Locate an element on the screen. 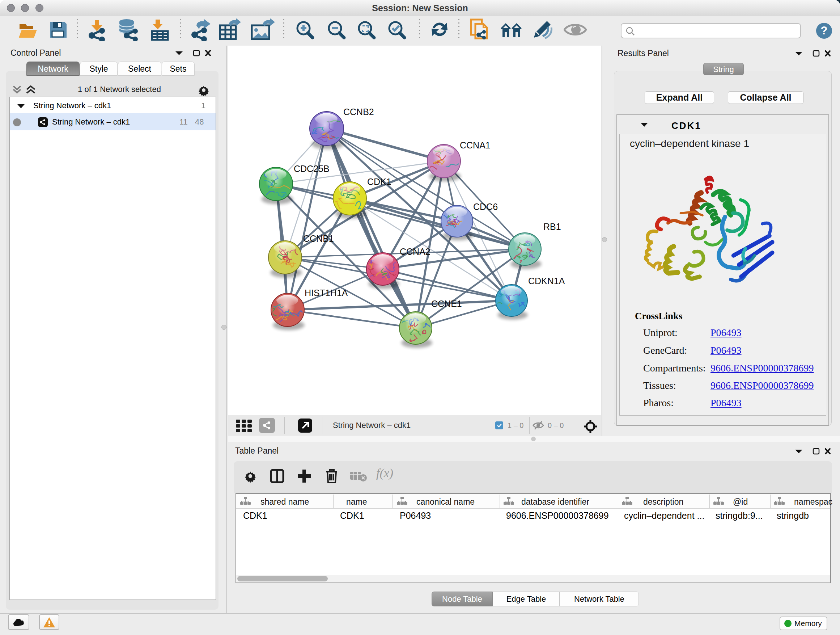 The height and width of the screenshot is (635, 840). svg-text: CDK1 is located at coordinates (379, 182).